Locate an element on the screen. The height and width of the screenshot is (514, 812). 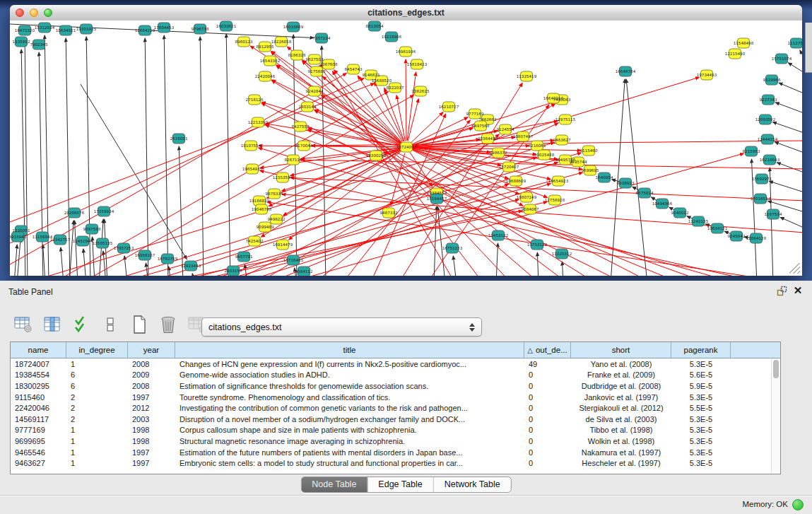
table-cell: Yano et al. (2008) is located at coordinates (621, 364).